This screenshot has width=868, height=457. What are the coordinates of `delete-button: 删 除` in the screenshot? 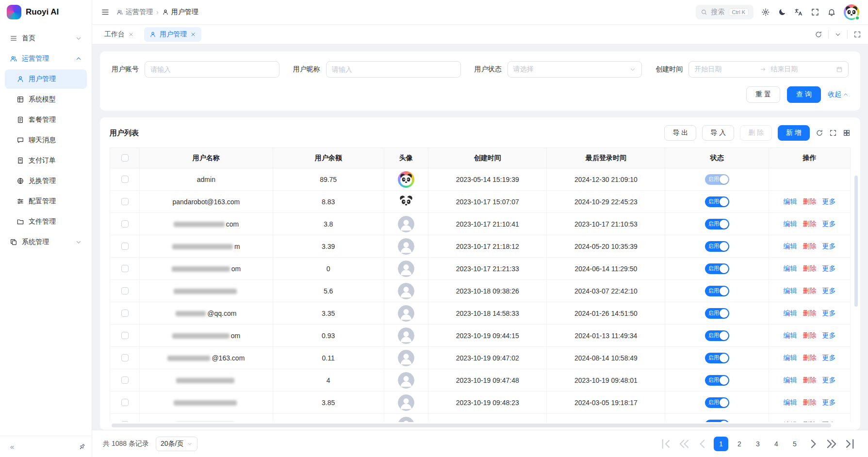 It's located at (756, 133).